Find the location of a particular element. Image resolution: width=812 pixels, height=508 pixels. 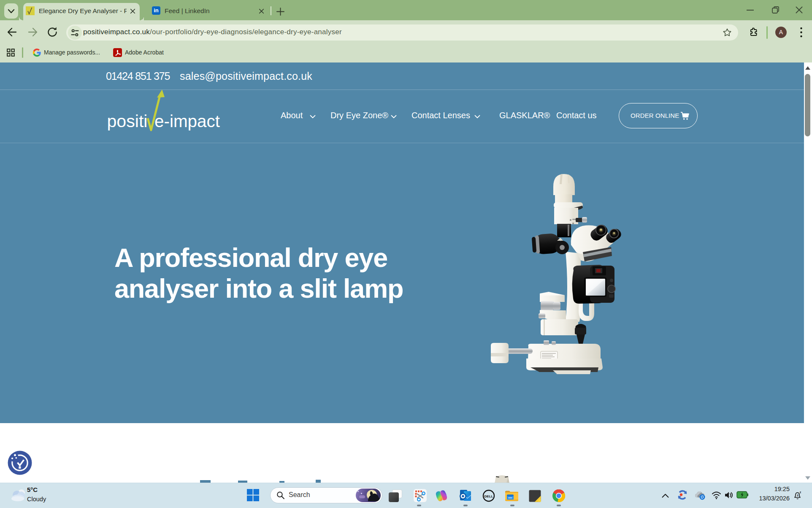

svg-text: positi is located at coordinates (127, 121).